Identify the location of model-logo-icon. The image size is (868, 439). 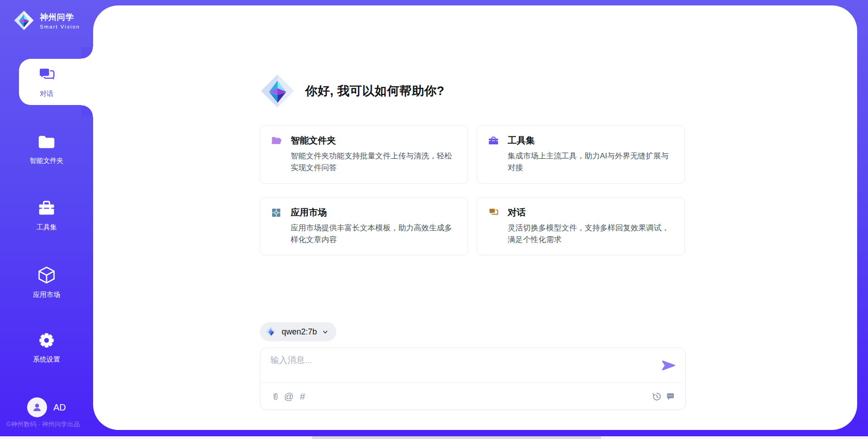
(271, 332).